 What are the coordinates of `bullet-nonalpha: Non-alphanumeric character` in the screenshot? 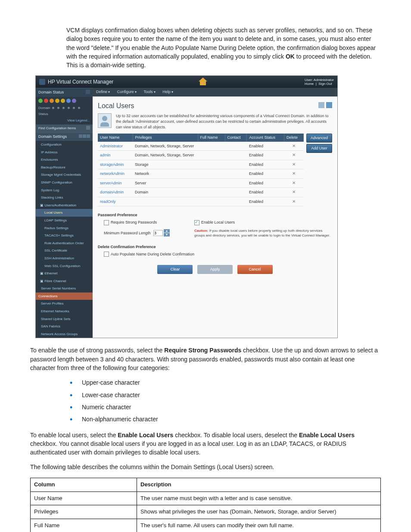 It's located at (224, 419).